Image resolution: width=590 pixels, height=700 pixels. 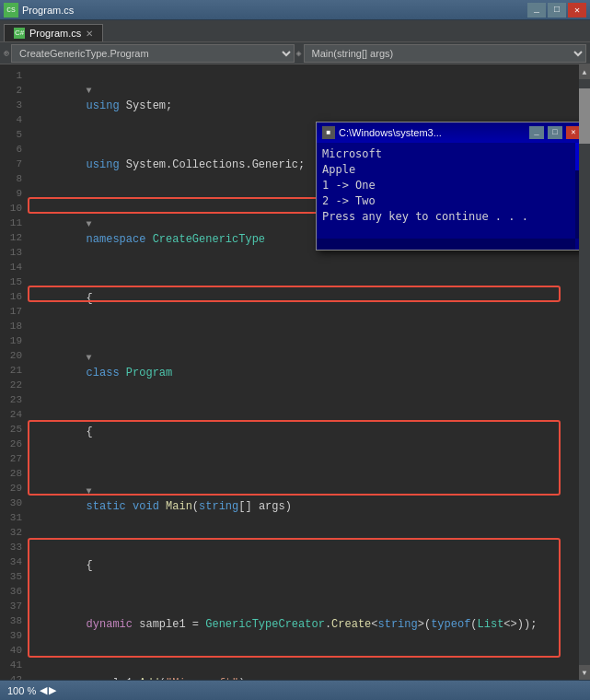 I want to click on zoom-increase-button: ▶, so click(x=52, y=691).